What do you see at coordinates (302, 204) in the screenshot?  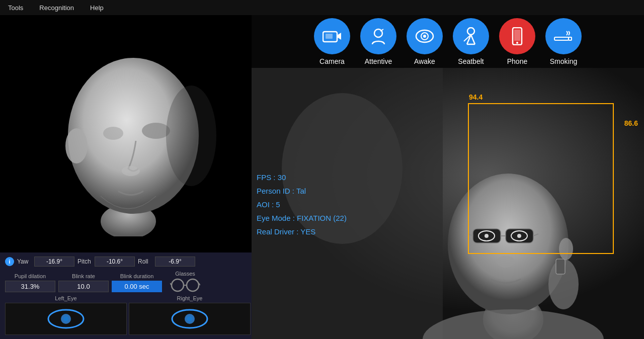 I see `aoi-text: AOI : 5` at bounding box center [302, 204].